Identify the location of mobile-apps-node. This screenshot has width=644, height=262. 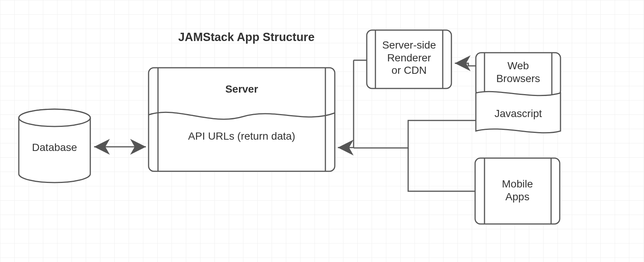
(518, 191).